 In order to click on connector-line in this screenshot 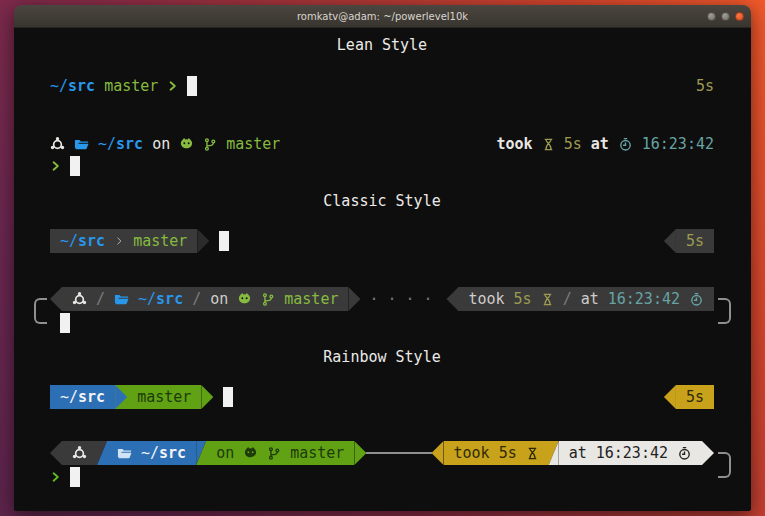, I will do `click(398, 453)`.